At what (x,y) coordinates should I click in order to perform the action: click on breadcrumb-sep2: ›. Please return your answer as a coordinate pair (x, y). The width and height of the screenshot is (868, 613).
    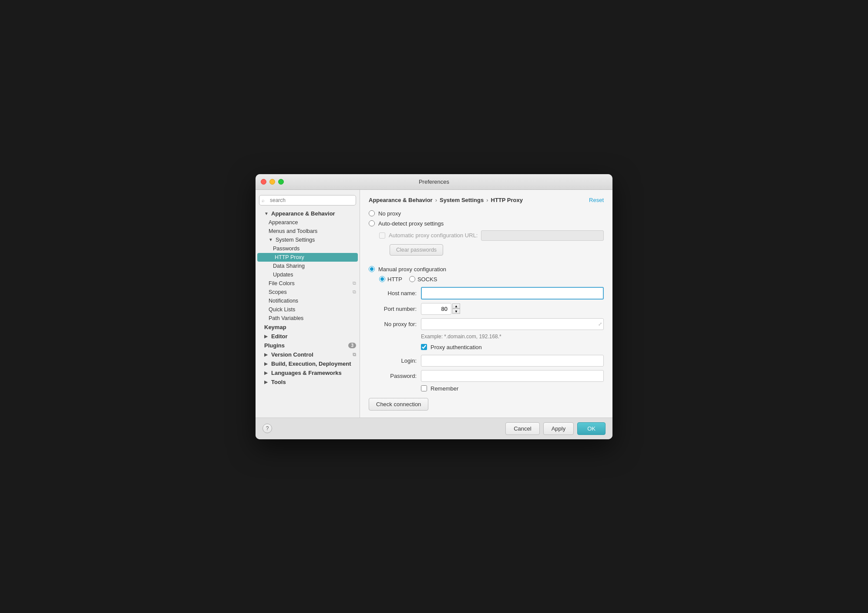
    Looking at the image, I should click on (487, 200).